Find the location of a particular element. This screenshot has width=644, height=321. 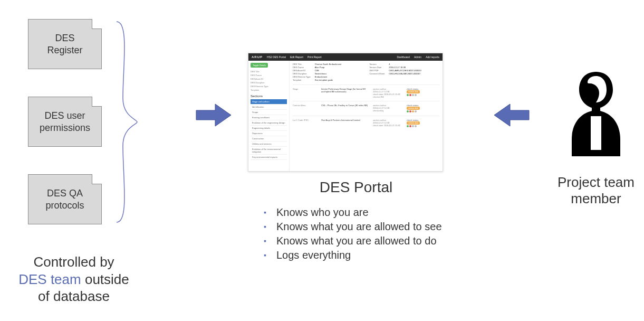

table-row: Stage Interim Preliminary Design Stage (… is located at coordinates (366, 93).